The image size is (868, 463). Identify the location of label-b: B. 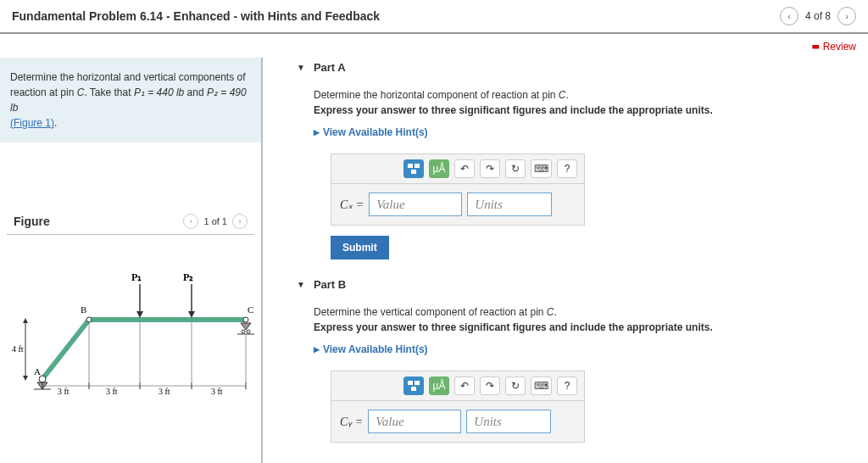
(83, 310).